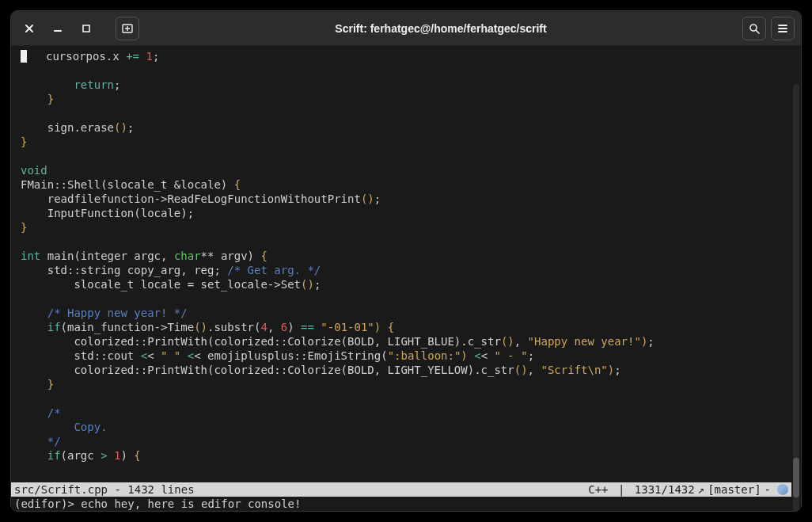 Image resolution: width=812 pixels, height=522 pixels. What do you see at coordinates (768, 490) in the screenshot?
I see `status-tail: -` at bounding box center [768, 490].